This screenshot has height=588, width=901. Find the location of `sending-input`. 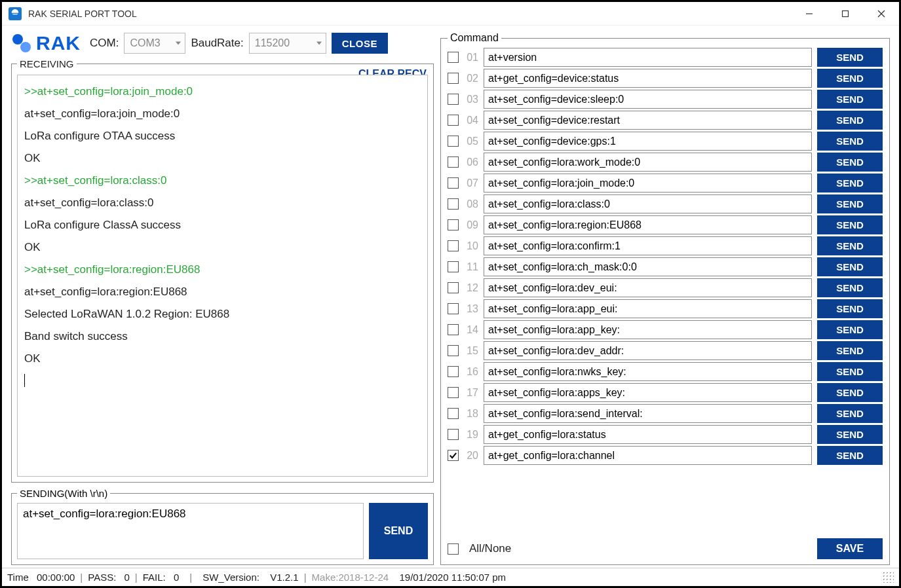

sending-input is located at coordinates (190, 531).